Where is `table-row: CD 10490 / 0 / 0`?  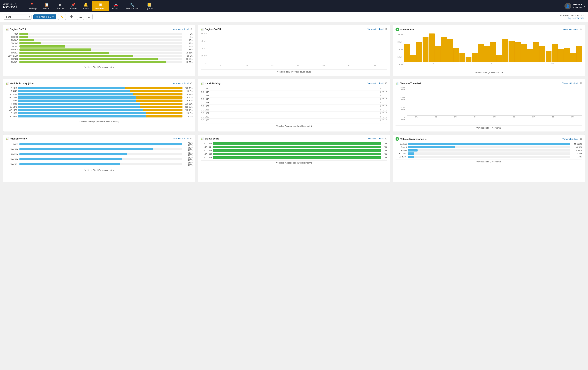 table-row: CD 10490 / 0 / 0 is located at coordinates (294, 99).